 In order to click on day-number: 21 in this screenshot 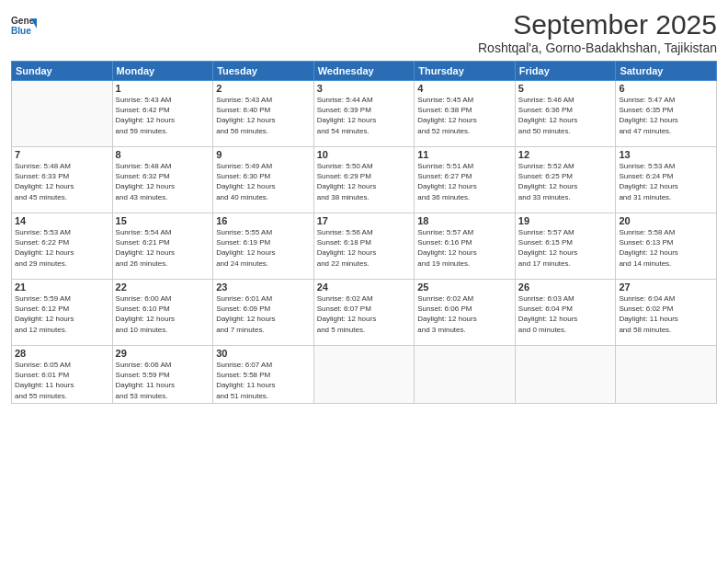, I will do `click(63, 287)`.